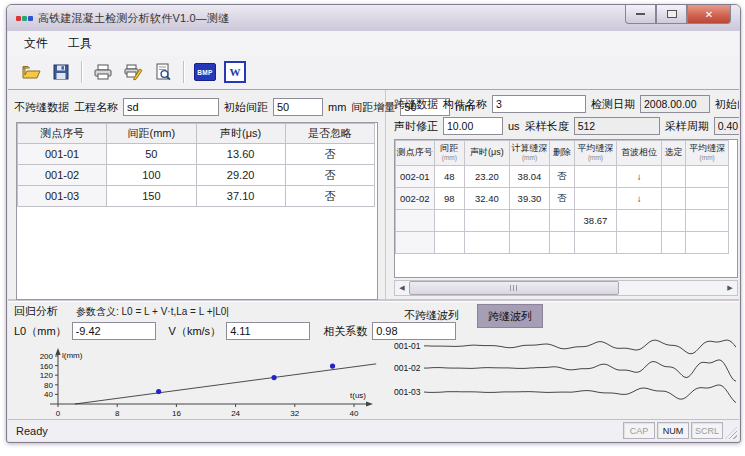 Image resolution: width=745 pixels, height=456 pixels. Describe the element at coordinates (32, 431) in the screenshot. I see `status-message: Ready` at that location.